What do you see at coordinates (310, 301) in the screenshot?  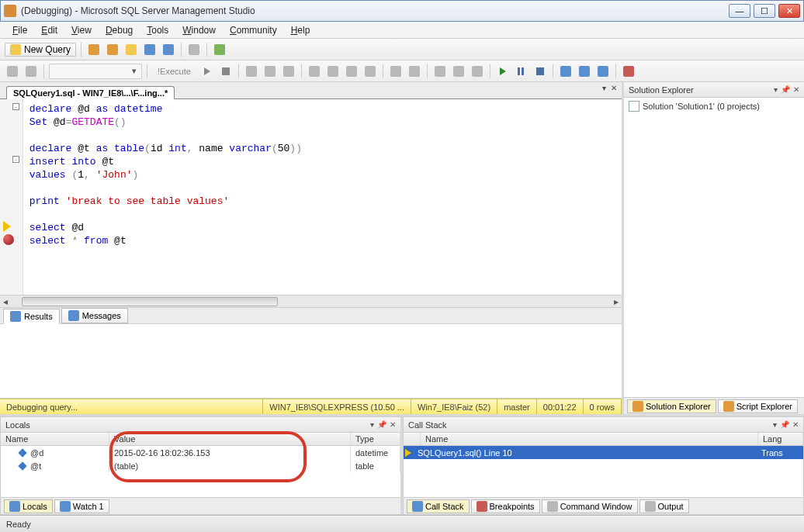 I see `editor-hscrollbar: ◂ ▸` at bounding box center [310, 301].